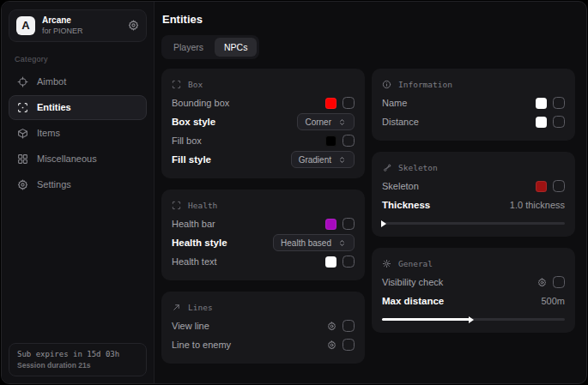 The height and width of the screenshot is (385, 588). What do you see at coordinates (426, 319) in the screenshot?
I see `slider-fill` at bounding box center [426, 319].